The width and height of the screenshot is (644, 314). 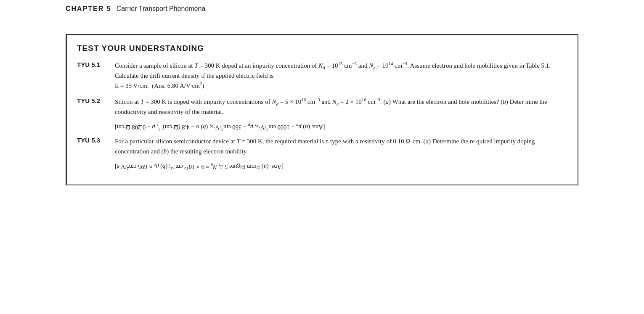 What do you see at coordinates (341, 146) in the screenshot?
I see `tyu-content-3: For a particular silicon semiconductor d…` at bounding box center [341, 146].